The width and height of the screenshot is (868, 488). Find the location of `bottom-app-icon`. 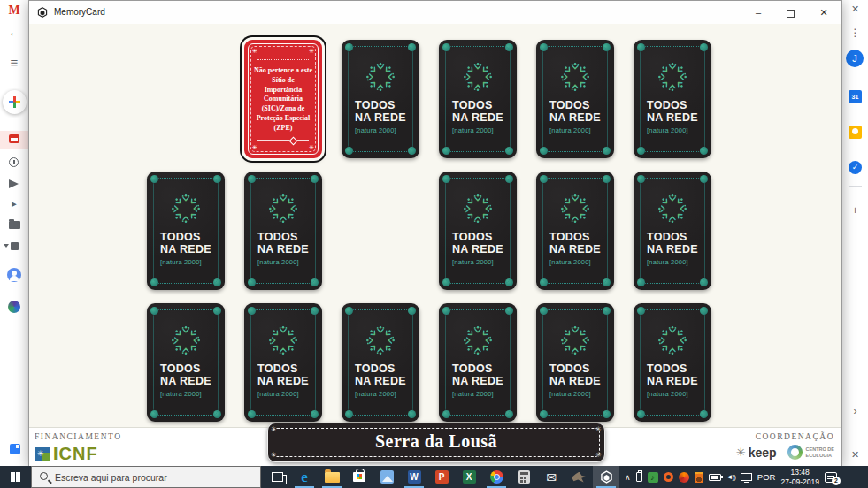

bottom-app-icon is located at coordinates (15, 449).